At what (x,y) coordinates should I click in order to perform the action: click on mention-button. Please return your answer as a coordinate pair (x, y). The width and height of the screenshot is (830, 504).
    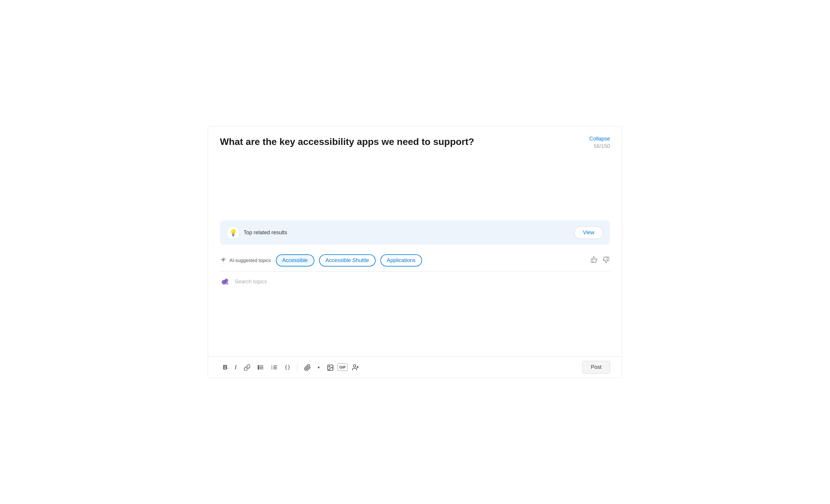
    Looking at the image, I should click on (356, 368).